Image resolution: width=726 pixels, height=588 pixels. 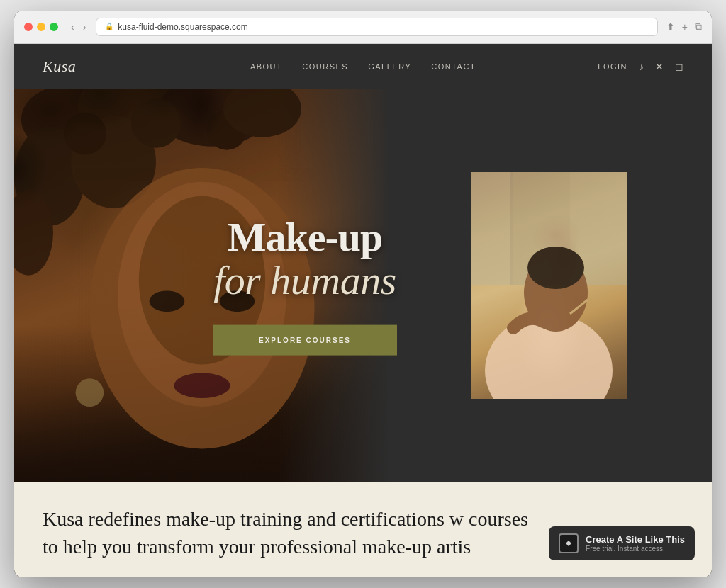 I want to click on close-button, so click(x=28, y=27).